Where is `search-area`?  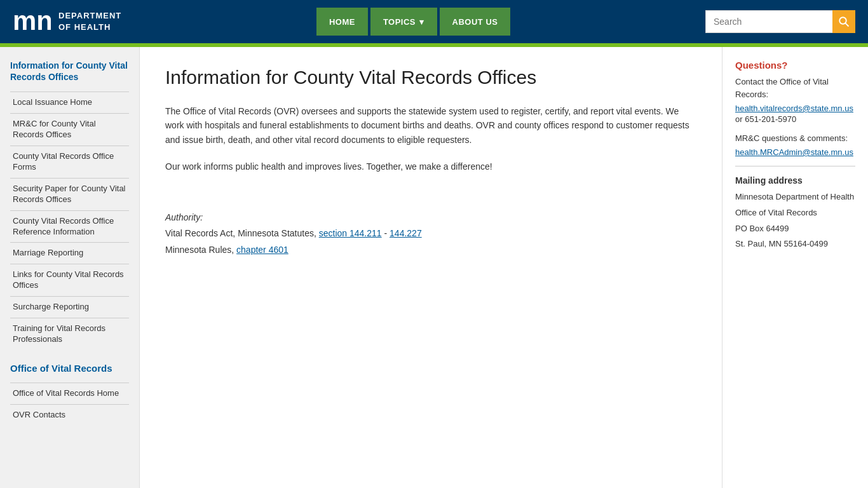
search-area is located at coordinates (780, 22).